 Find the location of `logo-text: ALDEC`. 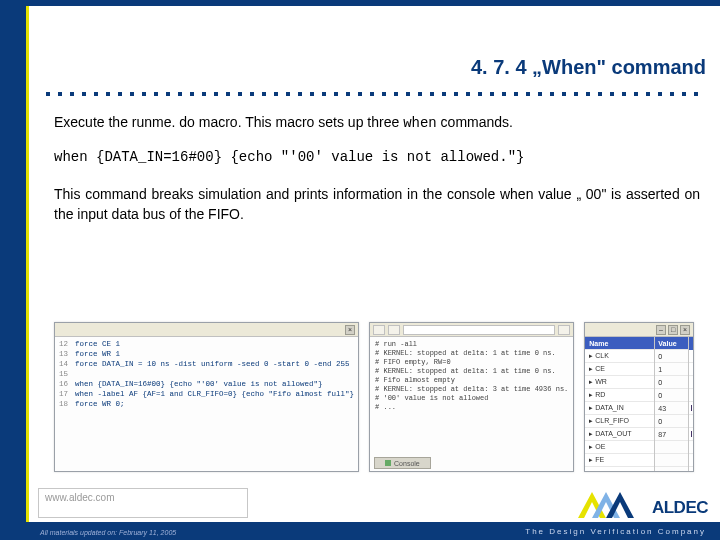

logo-text: ALDEC is located at coordinates (680, 508).